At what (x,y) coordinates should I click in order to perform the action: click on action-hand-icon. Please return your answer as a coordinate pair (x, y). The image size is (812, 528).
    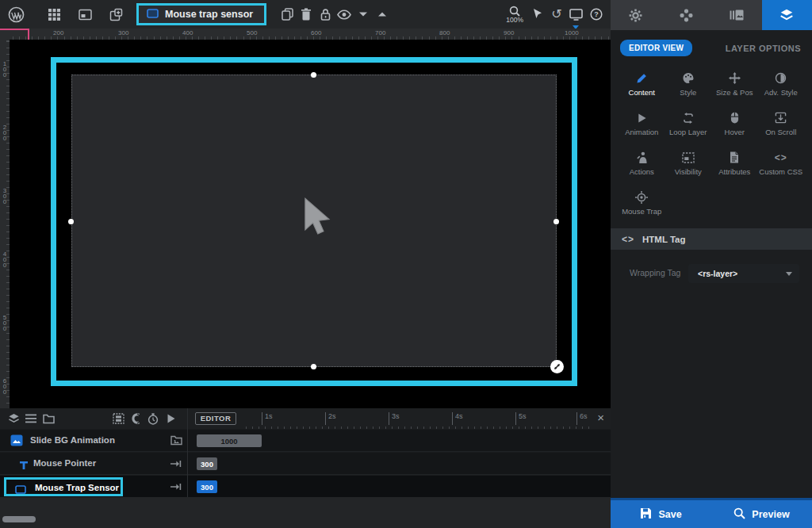
    Looking at the image, I should click on (642, 158).